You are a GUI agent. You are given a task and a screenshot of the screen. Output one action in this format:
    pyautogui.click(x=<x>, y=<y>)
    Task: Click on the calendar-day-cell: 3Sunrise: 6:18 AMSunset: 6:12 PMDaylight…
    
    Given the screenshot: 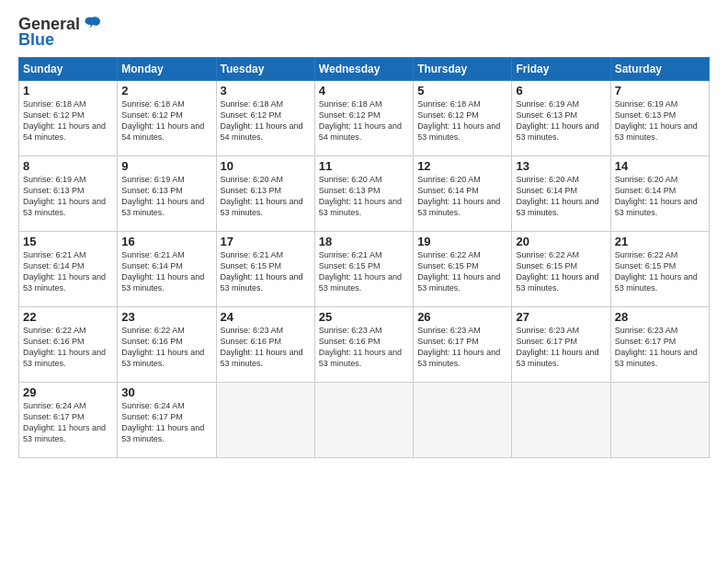 What is the action you would take?
    pyautogui.click(x=265, y=119)
    